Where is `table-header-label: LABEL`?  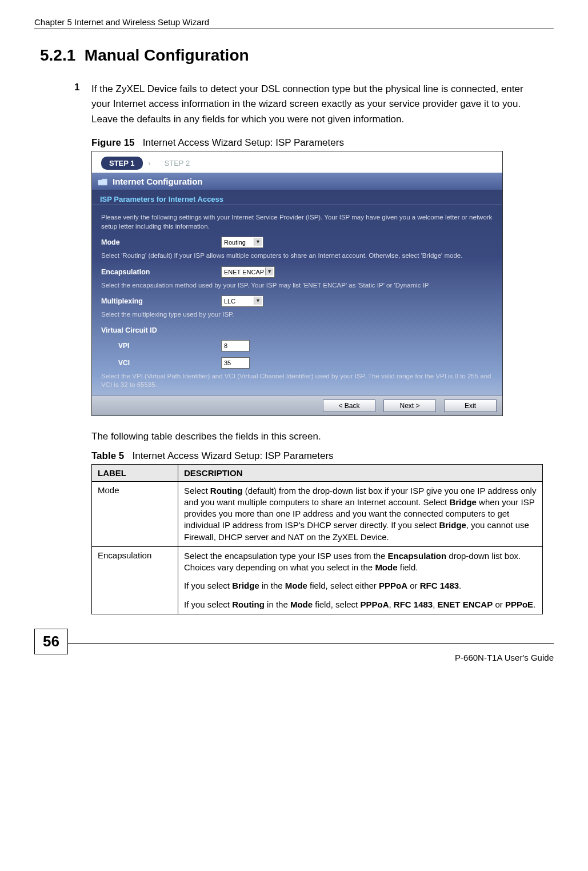 table-header-label: LABEL is located at coordinates (135, 473).